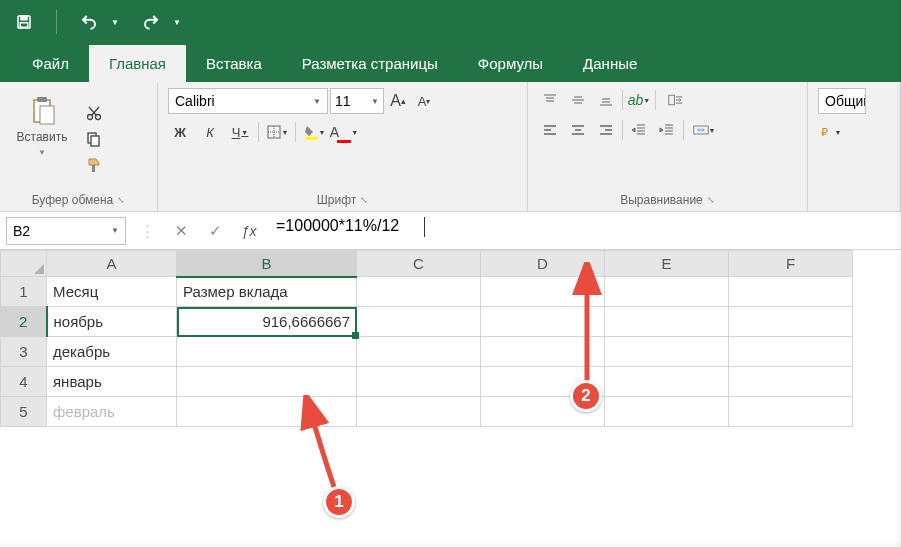  I want to click on fx-button: ƒx, so click(249, 231).